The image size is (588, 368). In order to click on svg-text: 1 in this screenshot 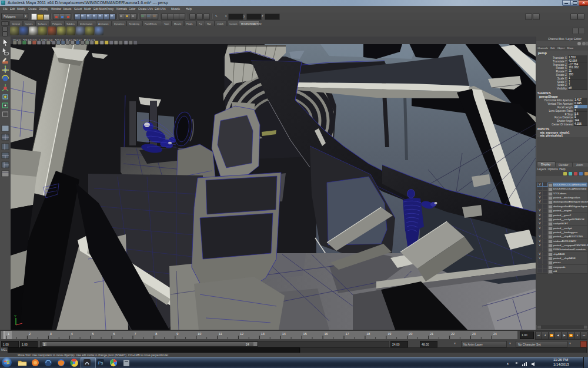, I will do `click(8, 334)`.